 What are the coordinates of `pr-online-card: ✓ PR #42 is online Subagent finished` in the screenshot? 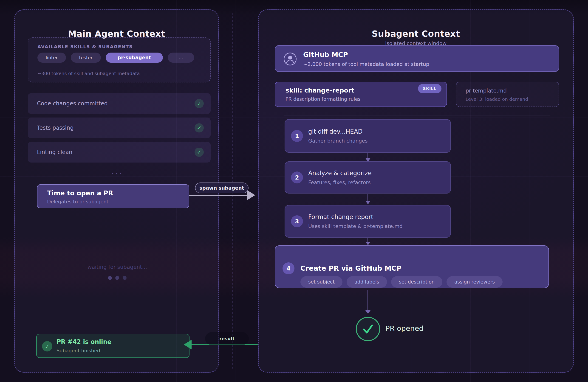 It's located at (113, 346).